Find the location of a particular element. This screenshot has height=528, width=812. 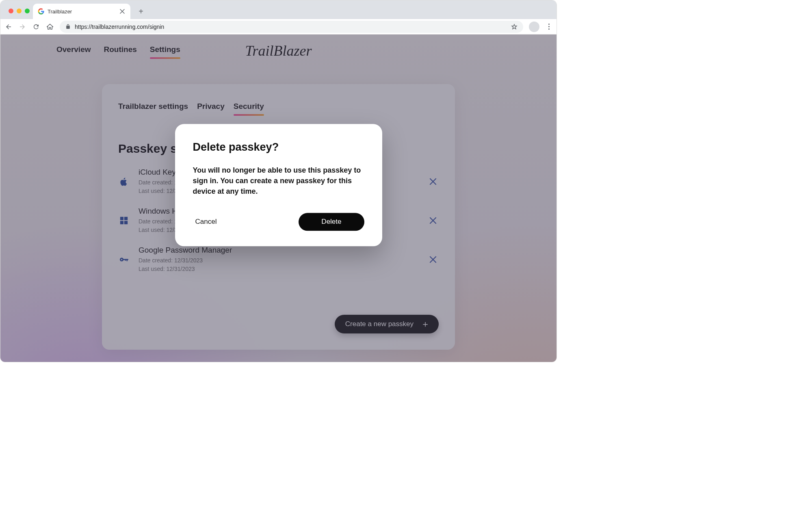

bookmark-star-icon is located at coordinates (514, 27).